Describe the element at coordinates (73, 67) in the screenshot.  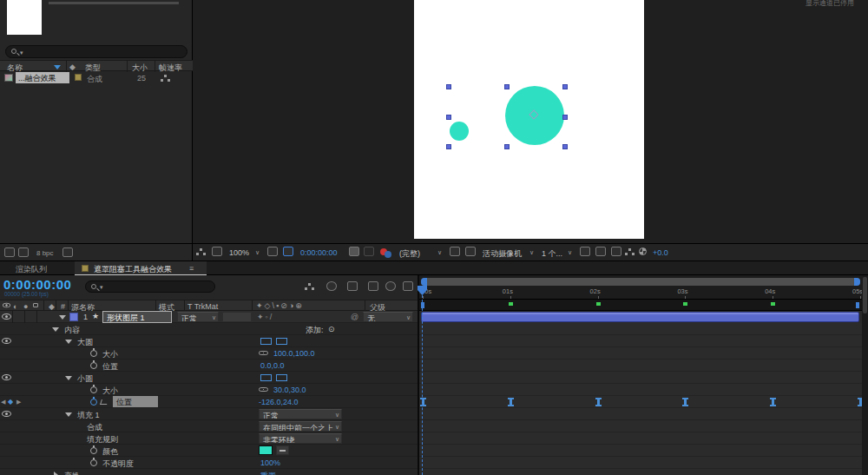
I see `label-column-icon: ◆` at that location.